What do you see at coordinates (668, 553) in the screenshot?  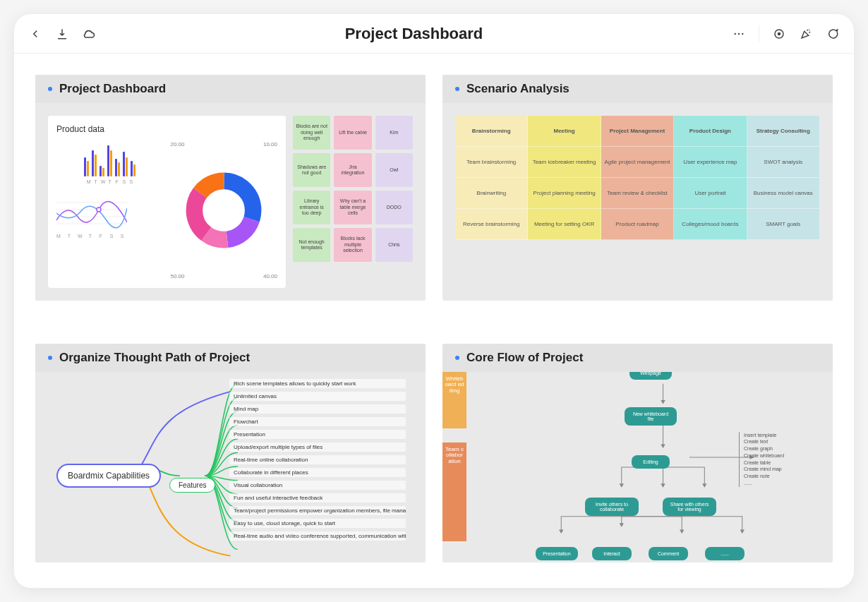 I see `flow-node: Comment` at bounding box center [668, 553].